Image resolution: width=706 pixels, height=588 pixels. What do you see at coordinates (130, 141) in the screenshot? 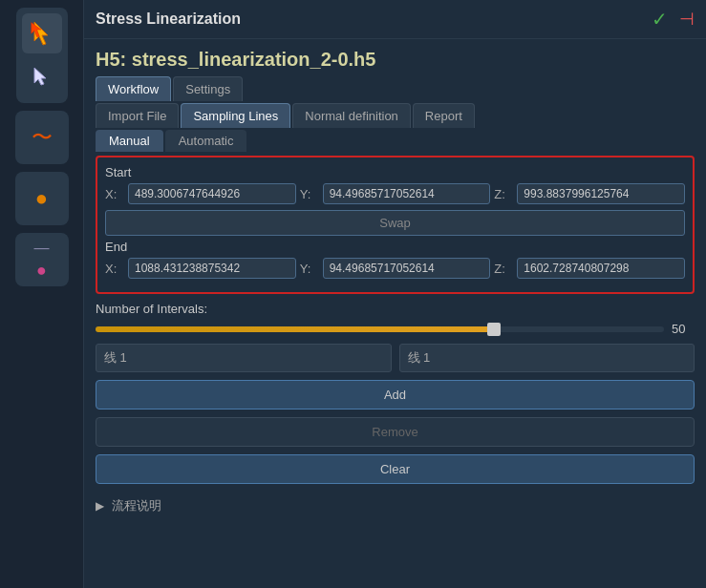
I see `sub-tab-manual: Manual` at bounding box center [130, 141].